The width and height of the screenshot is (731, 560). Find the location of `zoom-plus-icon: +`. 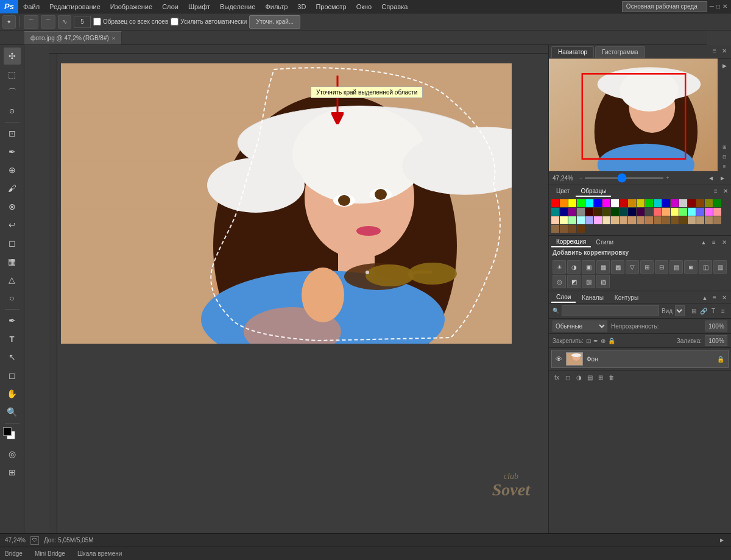

zoom-plus-icon: + is located at coordinates (668, 178).